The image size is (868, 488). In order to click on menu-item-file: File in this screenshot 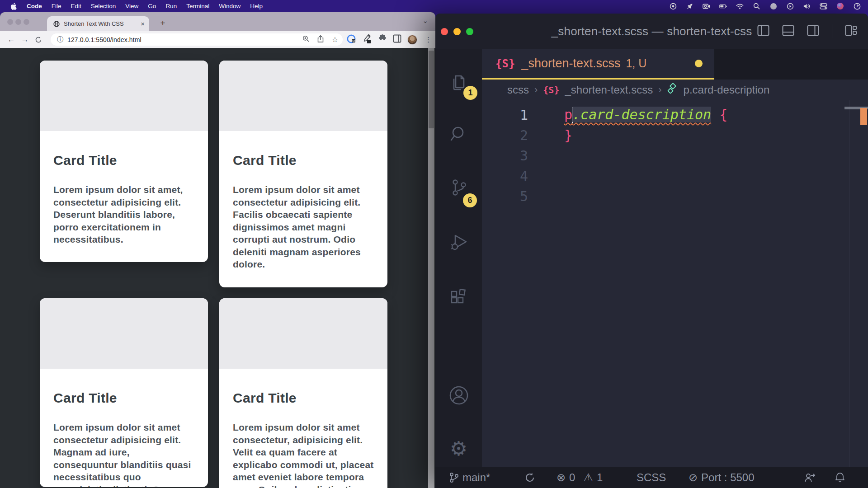, I will do `click(57, 6)`.